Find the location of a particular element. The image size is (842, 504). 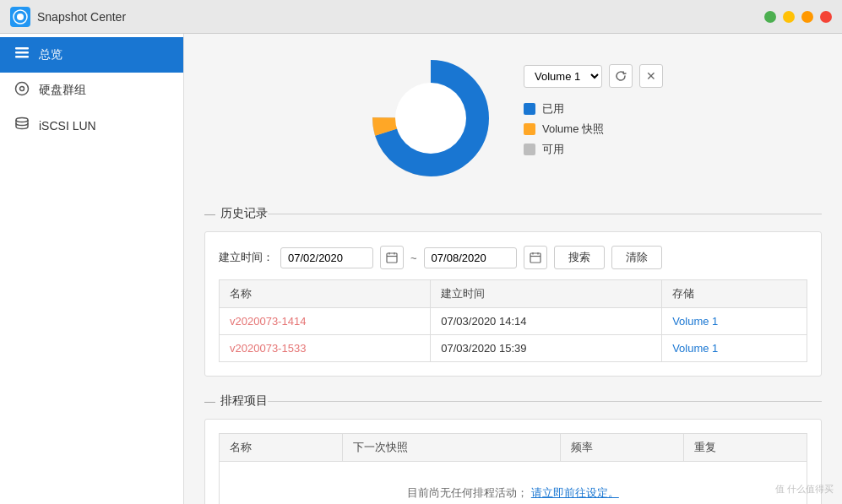

legend-available-dot is located at coordinates (530, 149).